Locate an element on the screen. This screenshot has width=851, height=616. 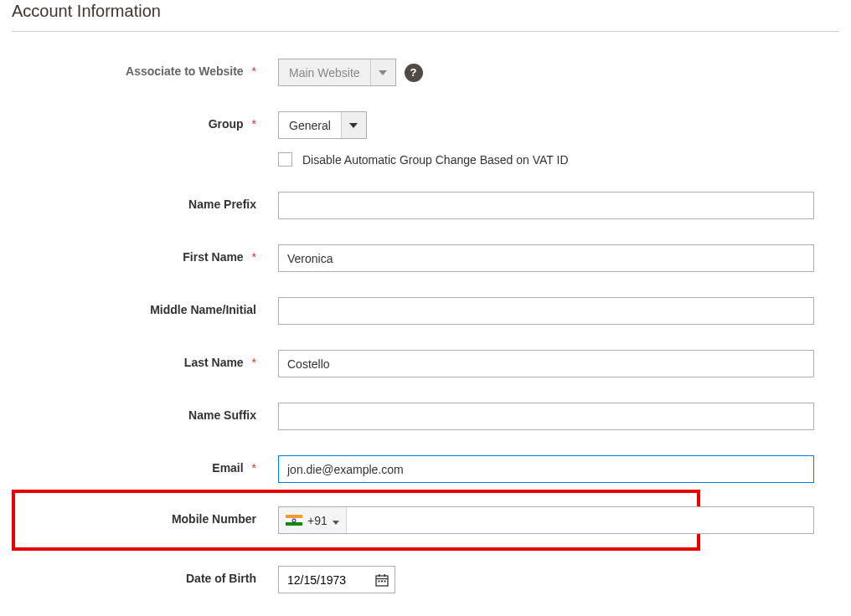
name-prefix-input is located at coordinates (546, 206).